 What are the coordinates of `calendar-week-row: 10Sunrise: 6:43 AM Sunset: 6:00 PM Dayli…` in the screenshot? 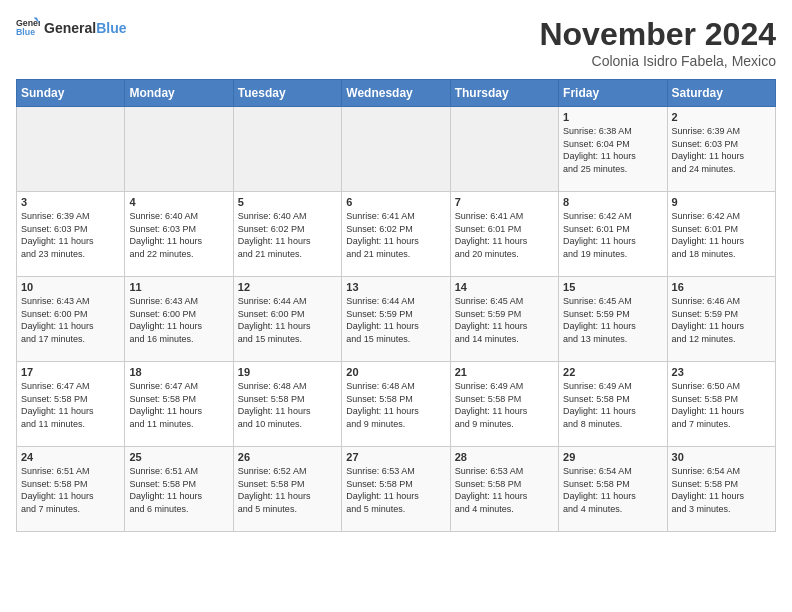 It's located at (396, 320).